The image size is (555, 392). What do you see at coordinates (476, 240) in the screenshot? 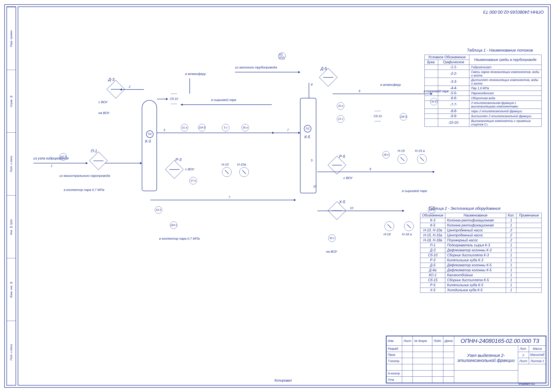
I see `table-cell: Плунжерный насос` at bounding box center [476, 240].